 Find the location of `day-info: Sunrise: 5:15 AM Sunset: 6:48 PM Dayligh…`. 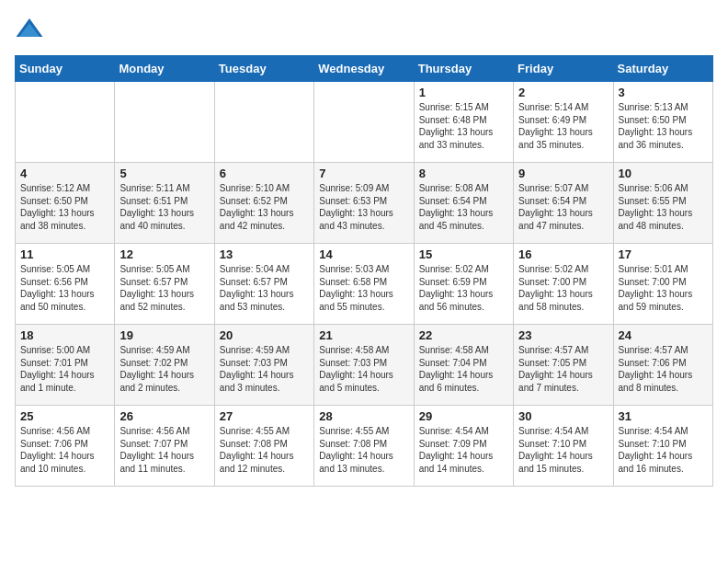

day-info: Sunrise: 5:15 AM Sunset: 6:48 PM Dayligh… is located at coordinates (463, 126).